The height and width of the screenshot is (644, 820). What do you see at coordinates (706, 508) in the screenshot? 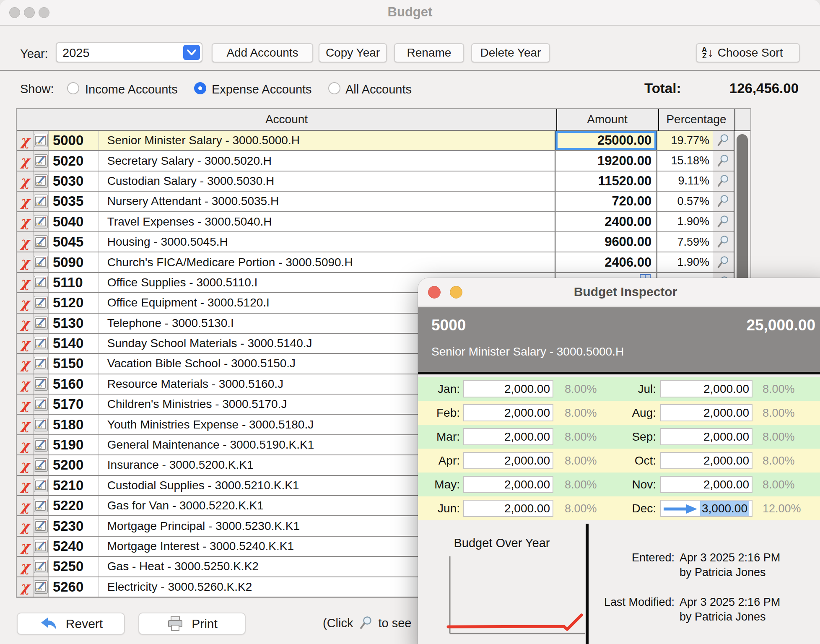
I see `month-amount-input: 3,000.00` at bounding box center [706, 508].